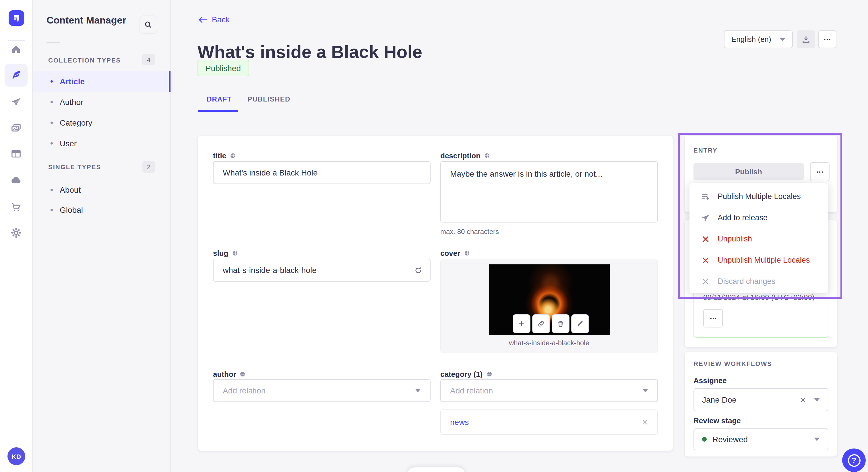 This screenshot has height=472, width=868. I want to click on description-field-label: description, so click(465, 156).